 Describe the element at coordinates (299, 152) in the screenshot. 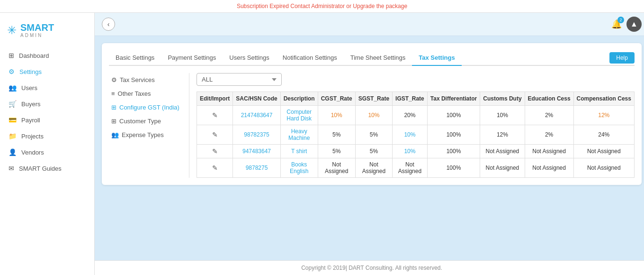

I see `data-cell: T shirt` at that location.